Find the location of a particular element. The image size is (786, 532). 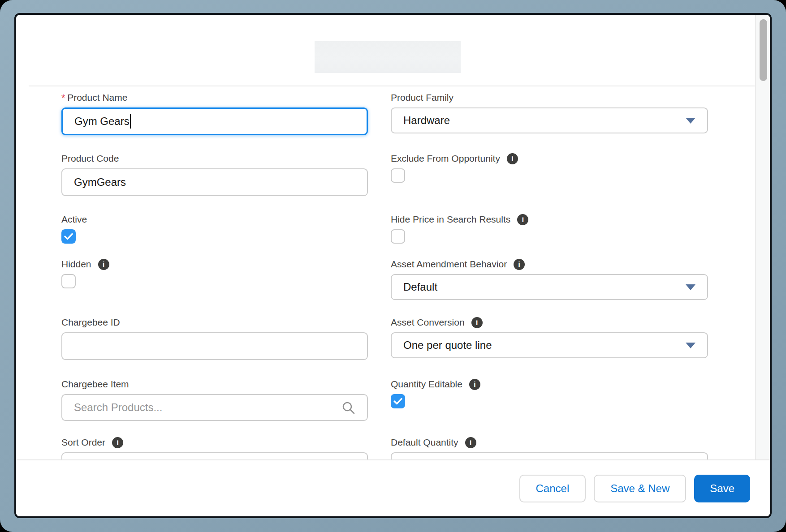

modal-footer: Cancel Save & New Save is located at coordinates (393, 488).